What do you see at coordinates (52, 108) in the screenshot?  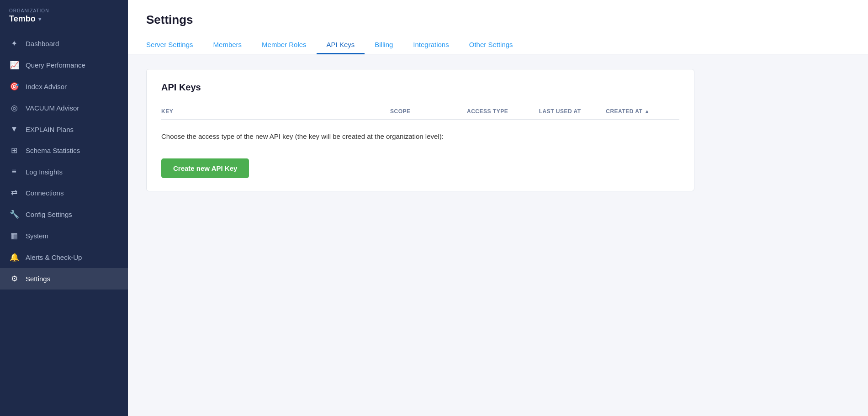 I see `sidebar-item-label-vacuum-advisor: VACUUM Advisor` at bounding box center [52, 108].